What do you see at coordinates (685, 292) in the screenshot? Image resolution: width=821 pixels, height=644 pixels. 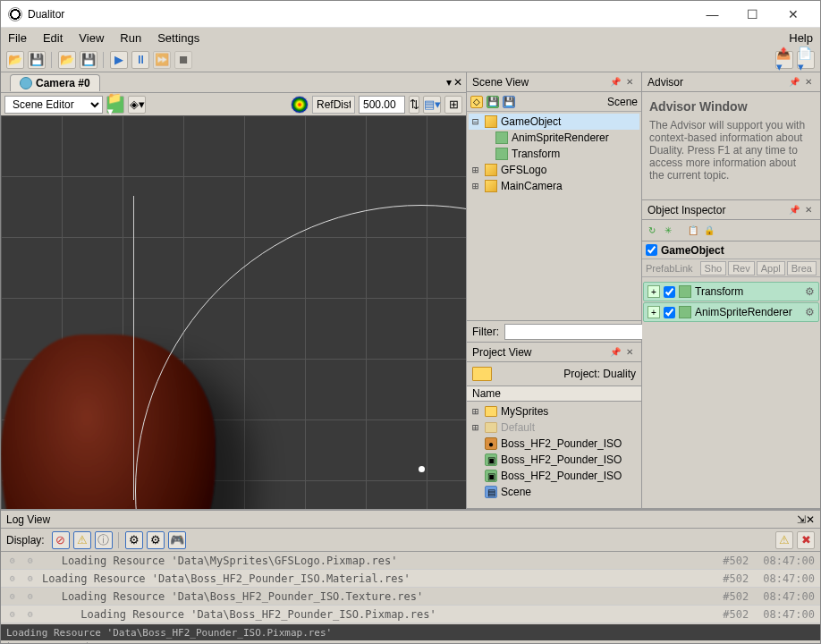 I see `component-icon` at bounding box center [685, 292].